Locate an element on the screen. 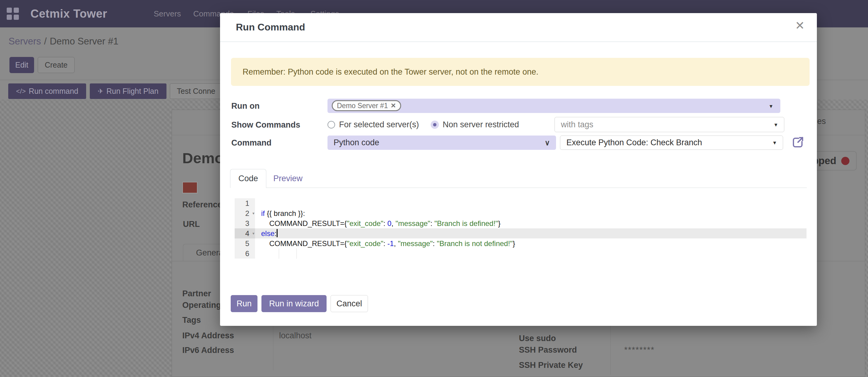 This screenshot has width=868, height=377. gutter-line-number: 6 is located at coordinates (245, 254).